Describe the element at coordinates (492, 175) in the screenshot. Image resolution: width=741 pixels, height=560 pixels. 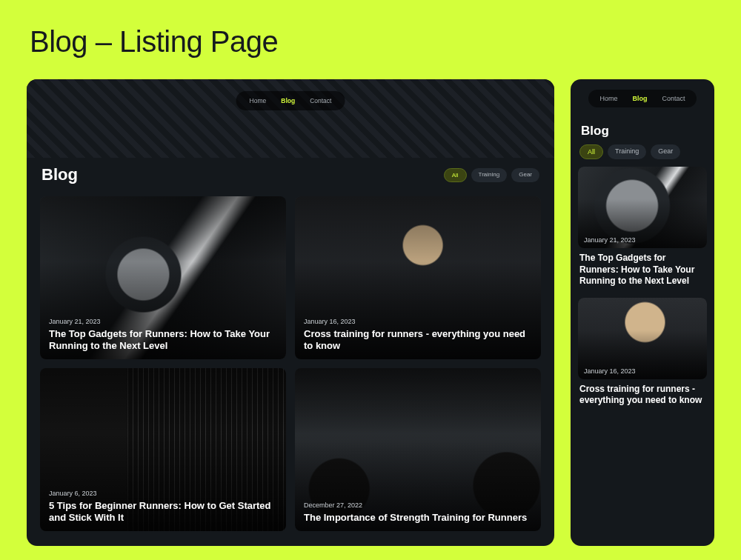
I see `filter-bar: All Training Gear` at that location.